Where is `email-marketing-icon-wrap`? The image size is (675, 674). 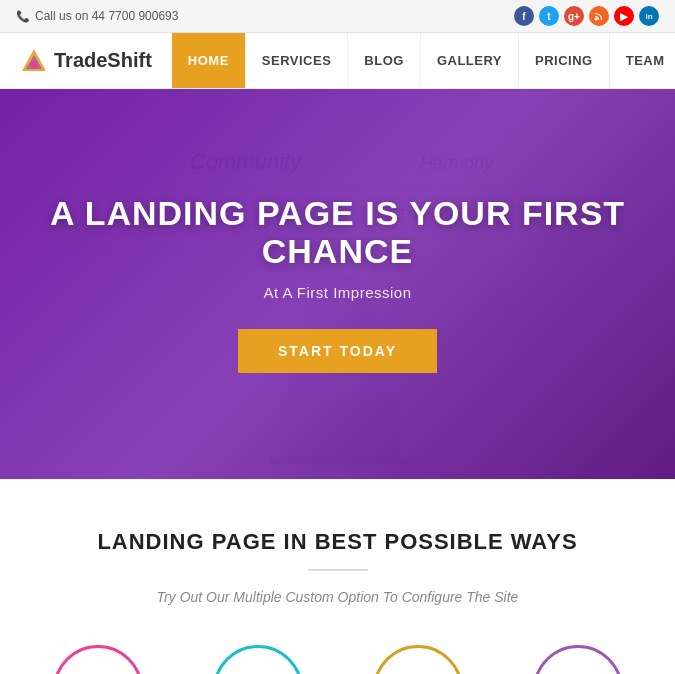
email-marketing-icon-wrap is located at coordinates (418, 660).